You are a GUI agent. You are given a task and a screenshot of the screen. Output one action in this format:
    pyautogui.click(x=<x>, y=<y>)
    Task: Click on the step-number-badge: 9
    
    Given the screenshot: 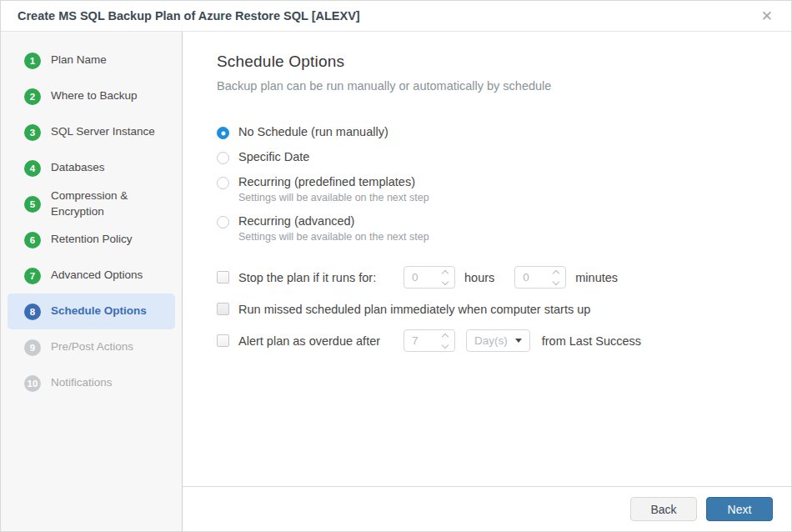 What is the action you would take?
    pyautogui.click(x=33, y=348)
    